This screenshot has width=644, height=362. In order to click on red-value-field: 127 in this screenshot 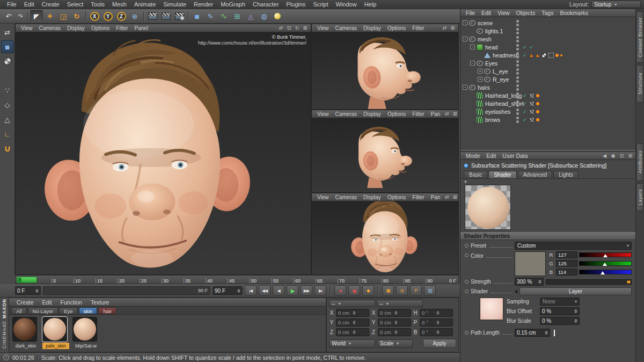, I will do `click(567, 255)`.